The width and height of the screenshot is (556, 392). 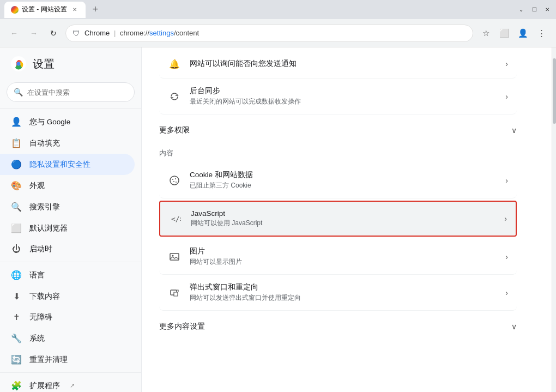 What do you see at coordinates (174, 257) in the screenshot?
I see `images-icon` at bounding box center [174, 257].